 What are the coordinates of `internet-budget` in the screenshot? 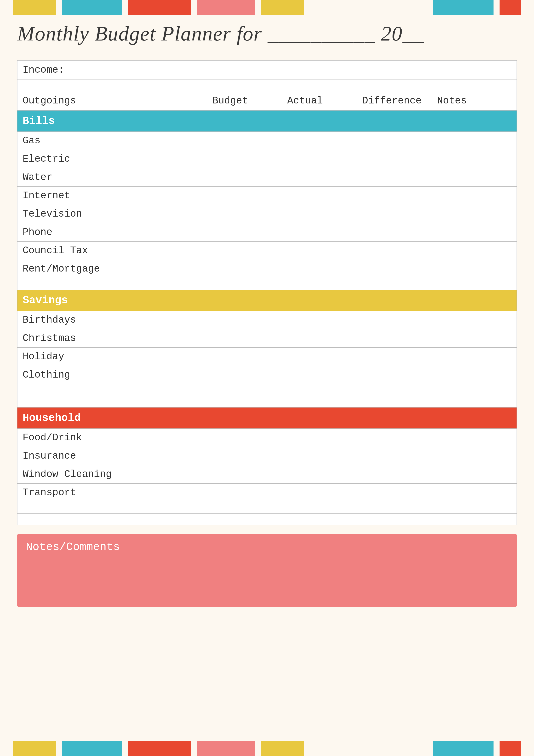 It's located at (245, 196).